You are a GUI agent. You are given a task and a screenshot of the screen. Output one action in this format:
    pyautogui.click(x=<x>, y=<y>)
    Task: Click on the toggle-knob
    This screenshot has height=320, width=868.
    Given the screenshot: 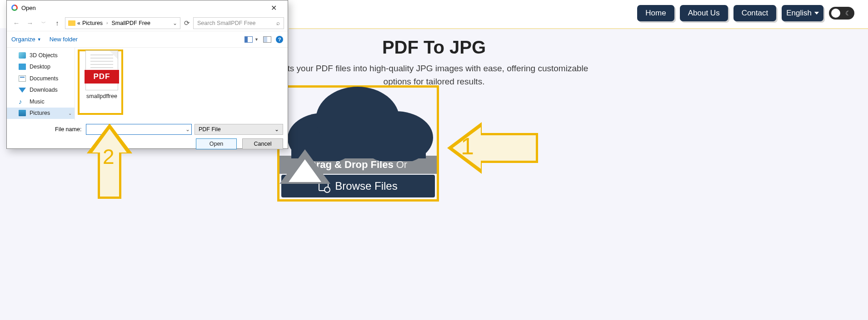 What is the action you would take?
    pyautogui.click(x=836, y=13)
    